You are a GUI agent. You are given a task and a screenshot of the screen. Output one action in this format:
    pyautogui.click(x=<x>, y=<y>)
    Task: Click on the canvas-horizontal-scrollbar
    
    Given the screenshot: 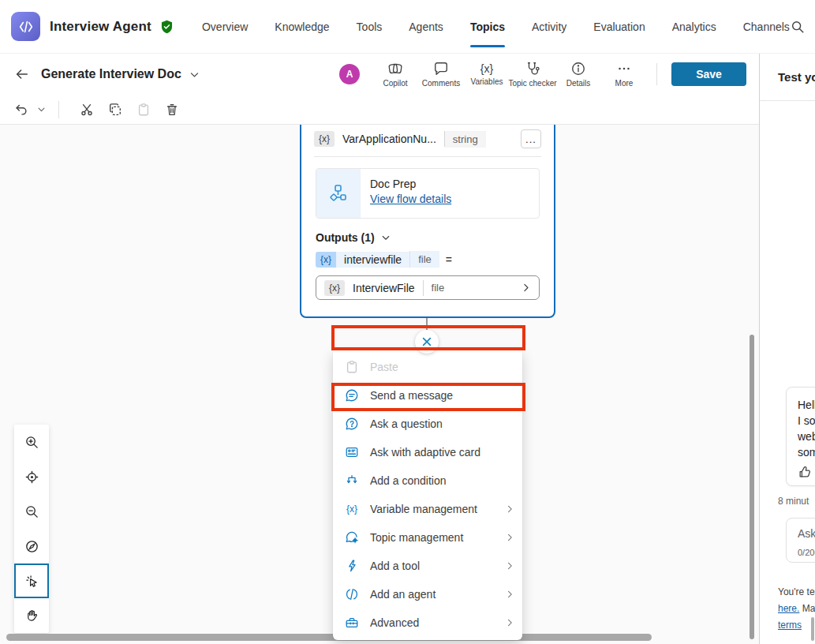 What is the action you would take?
    pyautogui.click(x=329, y=638)
    